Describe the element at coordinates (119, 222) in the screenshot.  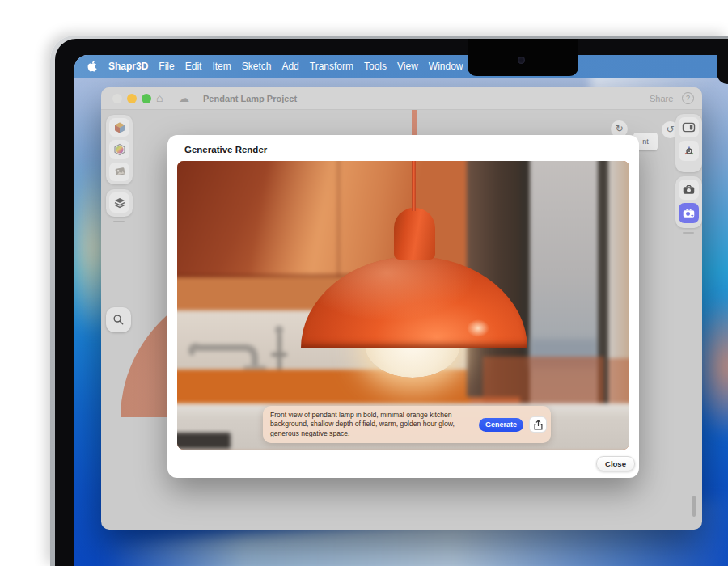
I see `left-toolbar-drag-handle` at that location.